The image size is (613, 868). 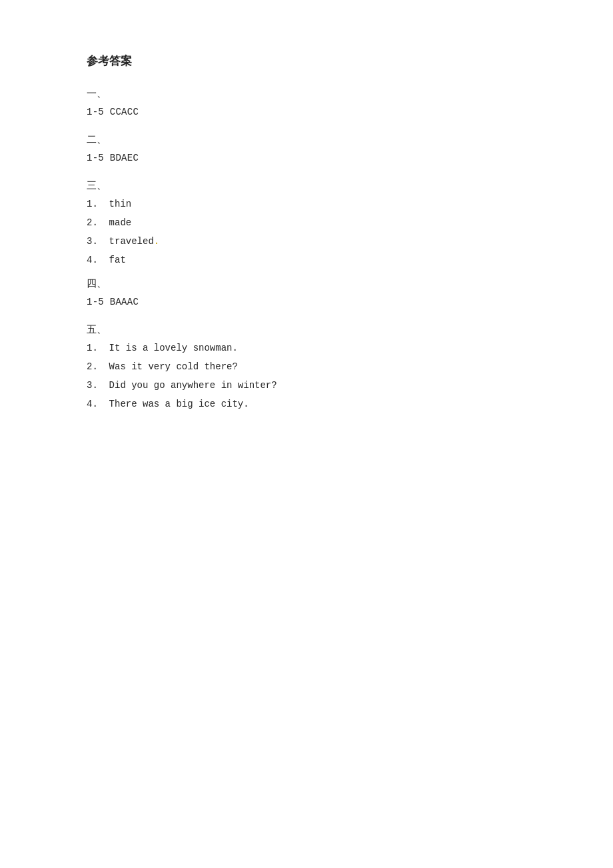 What do you see at coordinates (306, 112) in the screenshot?
I see `section-1-answers: 1-5 CCACC` at bounding box center [306, 112].